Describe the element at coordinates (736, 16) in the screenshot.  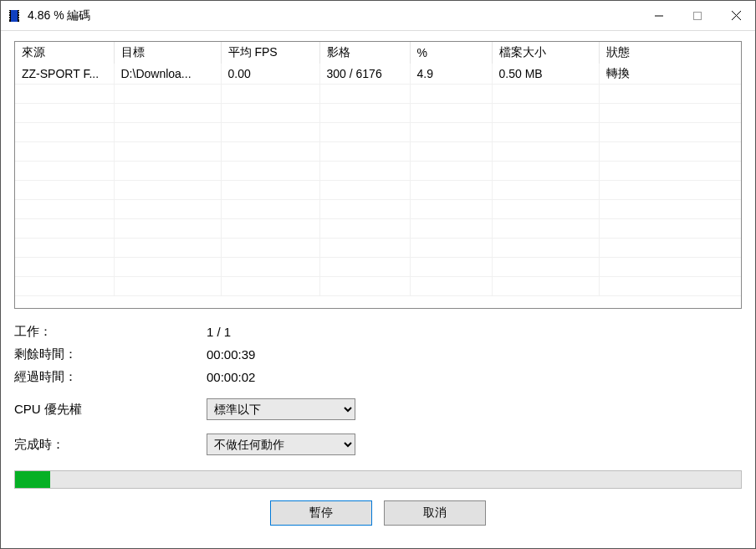
I see `close-button` at that location.